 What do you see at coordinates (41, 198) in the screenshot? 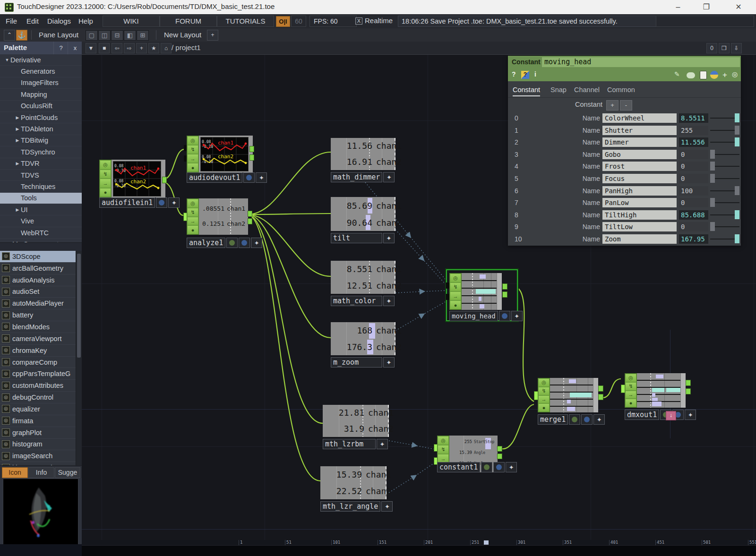
I see `palette-tree-item: Tools` at bounding box center [41, 198].